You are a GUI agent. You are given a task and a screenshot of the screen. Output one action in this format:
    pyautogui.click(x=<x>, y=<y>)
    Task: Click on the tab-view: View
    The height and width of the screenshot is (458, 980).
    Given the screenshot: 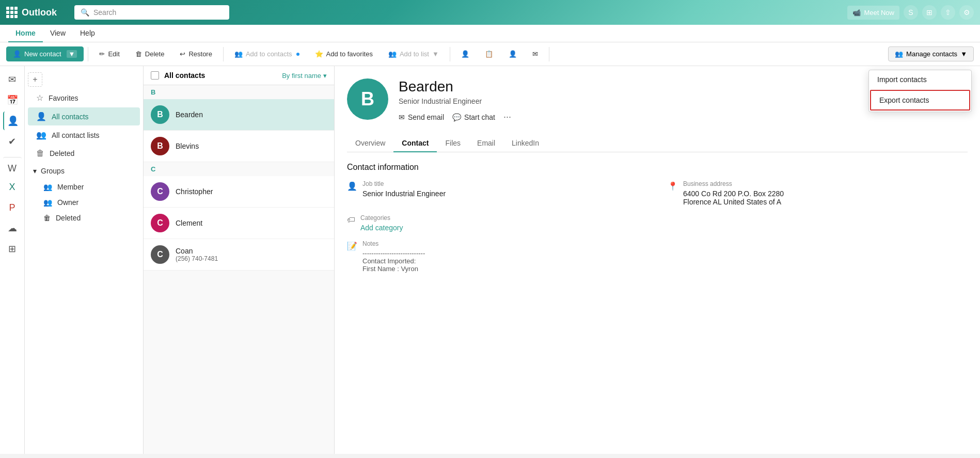 What is the action you would take?
    pyautogui.click(x=58, y=34)
    